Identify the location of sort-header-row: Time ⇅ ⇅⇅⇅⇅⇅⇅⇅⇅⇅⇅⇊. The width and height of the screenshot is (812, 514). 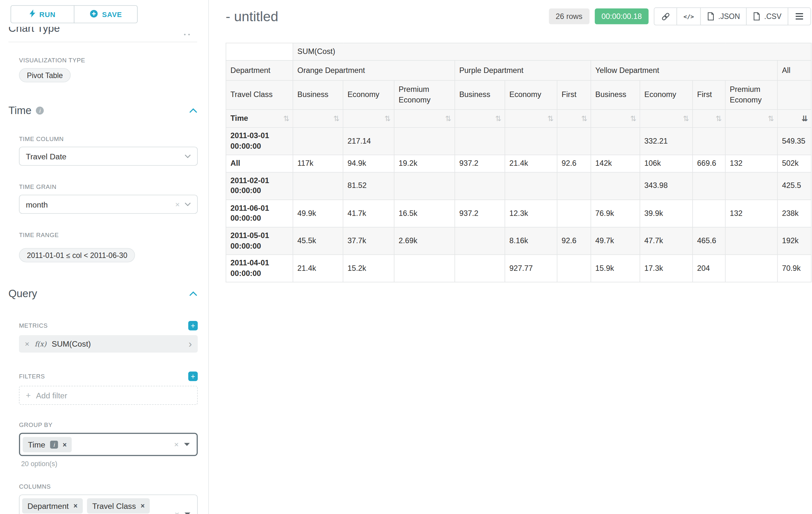
(519, 119).